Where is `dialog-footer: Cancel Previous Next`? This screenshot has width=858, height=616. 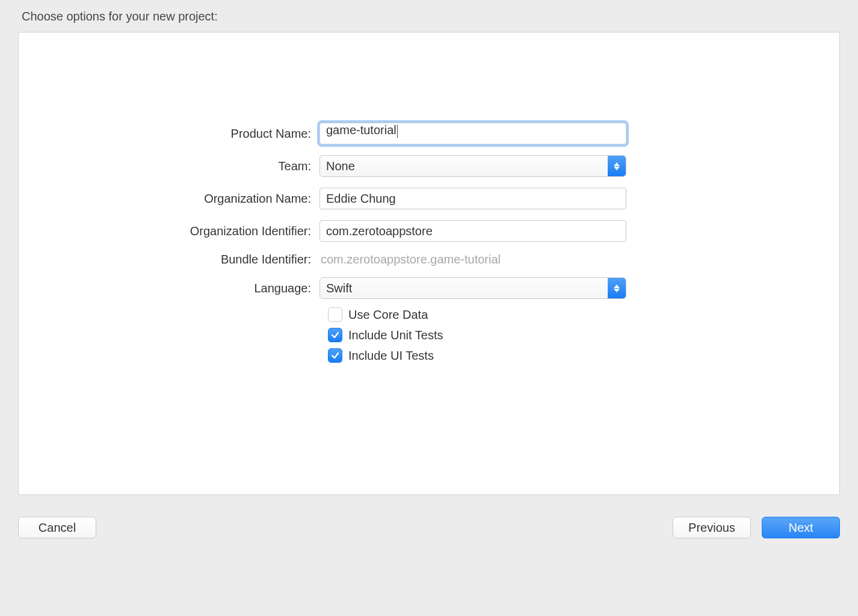
dialog-footer: Cancel Previous Next is located at coordinates (429, 528).